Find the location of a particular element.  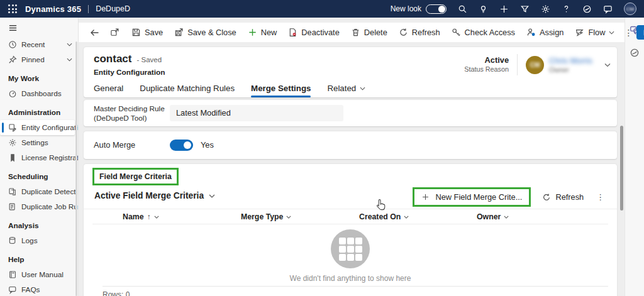

assign-button: Assign is located at coordinates (545, 33).